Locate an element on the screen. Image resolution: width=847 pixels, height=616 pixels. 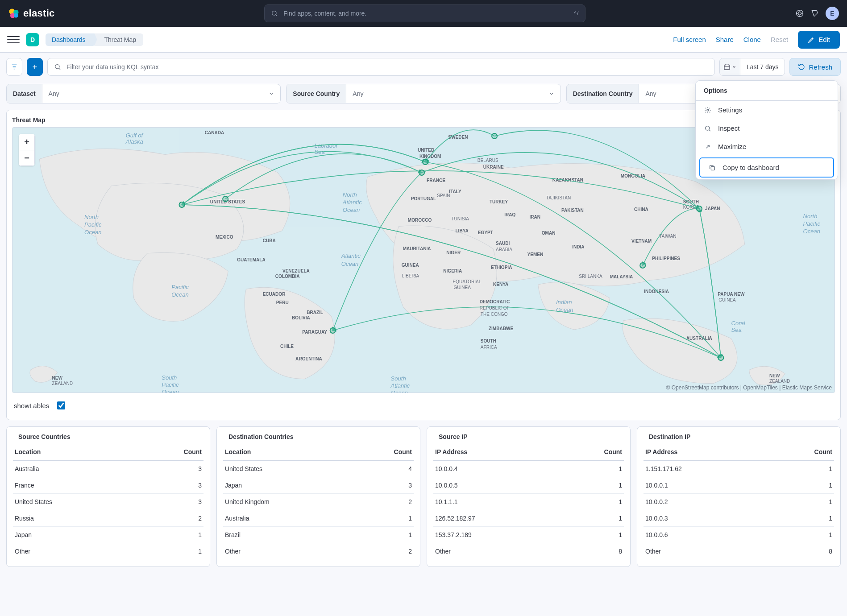
table-row: 126.52.182.971 is located at coordinates (528, 518).